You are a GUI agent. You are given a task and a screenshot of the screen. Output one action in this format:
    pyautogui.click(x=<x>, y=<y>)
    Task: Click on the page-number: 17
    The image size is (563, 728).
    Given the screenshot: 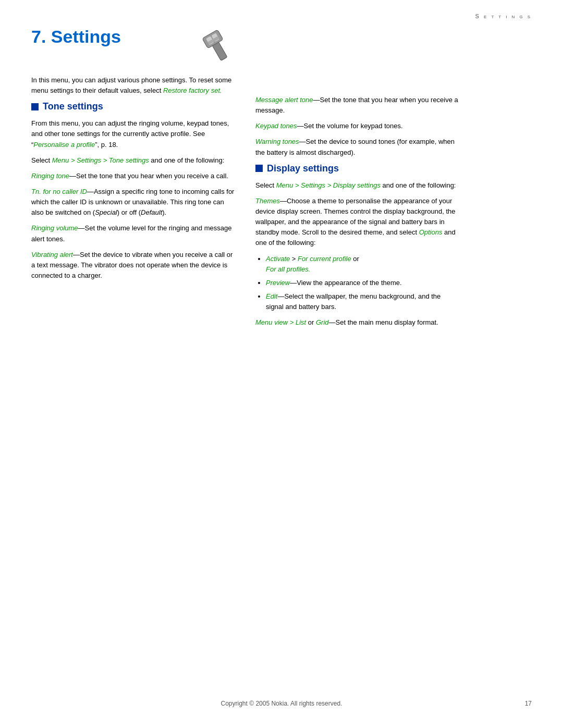 What is the action you would take?
    pyautogui.click(x=529, y=704)
    